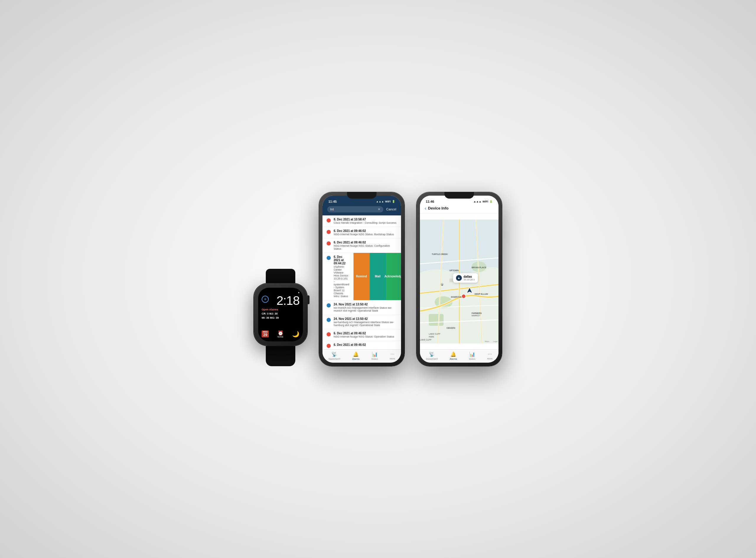 Image resolution: width=756 pixels, height=558 pixels. I want to click on cancel-button: Cancel, so click(391, 209).